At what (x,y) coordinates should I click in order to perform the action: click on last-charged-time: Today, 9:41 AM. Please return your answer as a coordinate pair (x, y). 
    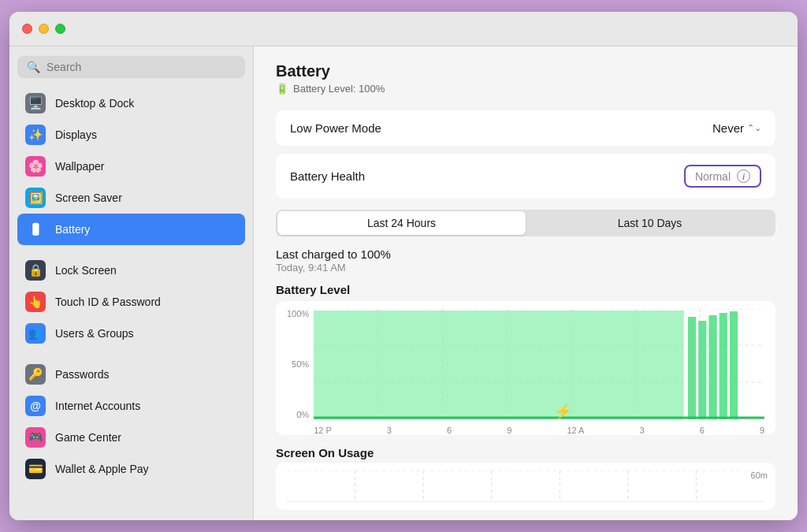
    Looking at the image, I should click on (526, 268).